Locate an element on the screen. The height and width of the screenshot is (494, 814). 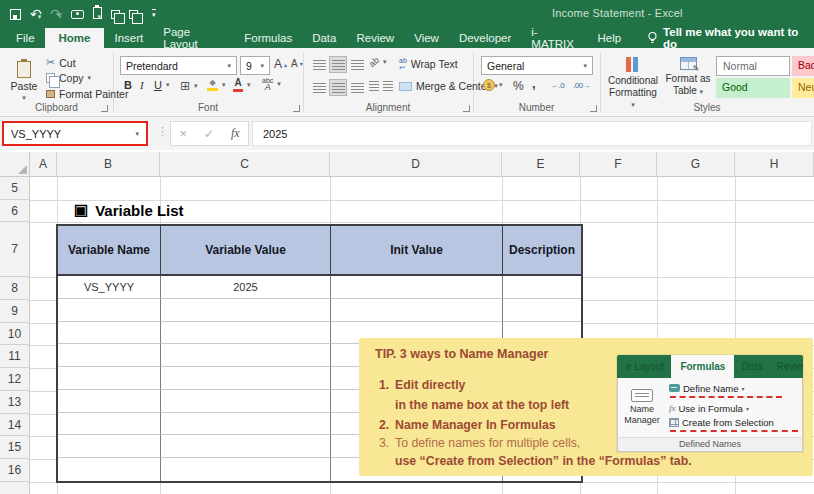
font-color-button: A ▾ is located at coordinates (242, 85).